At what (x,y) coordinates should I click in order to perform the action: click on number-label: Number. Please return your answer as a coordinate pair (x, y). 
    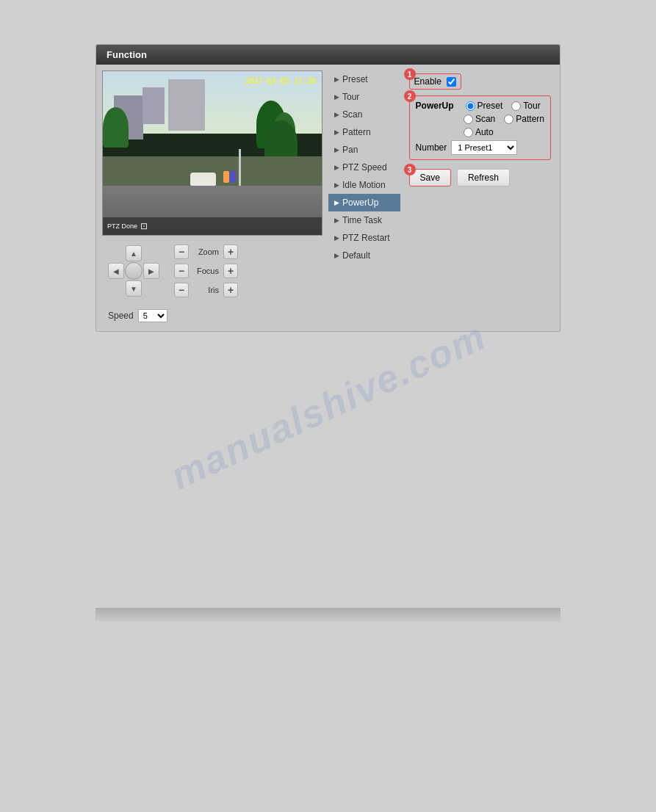
    Looking at the image, I should click on (432, 148).